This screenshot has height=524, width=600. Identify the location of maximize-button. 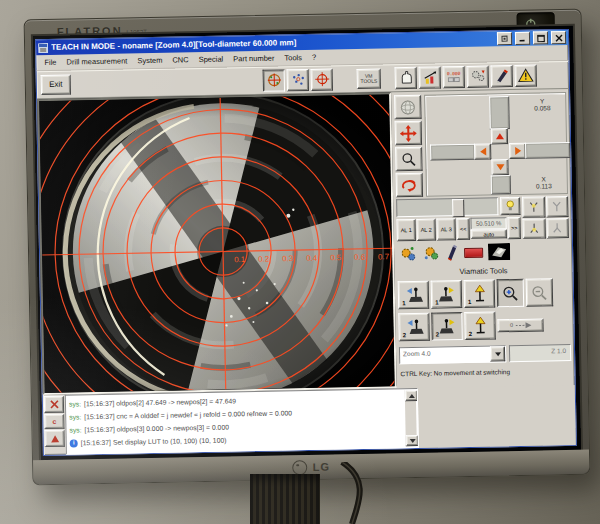
(540, 38).